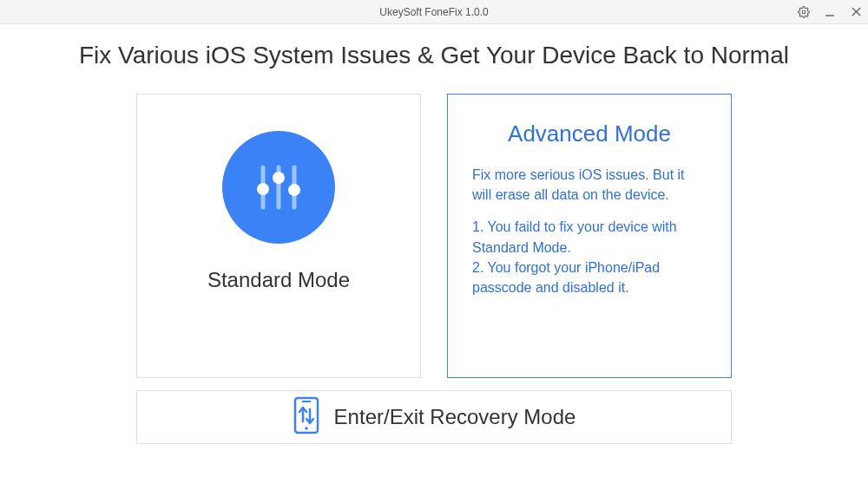  I want to click on advanced-mode-title: Advanced Mode, so click(589, 134).